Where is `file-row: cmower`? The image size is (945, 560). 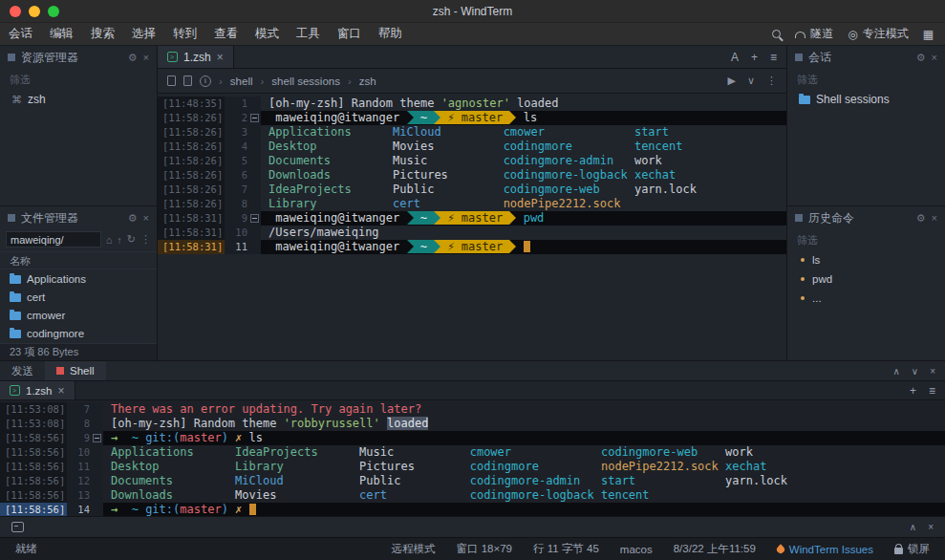
file-row: cmower is located at coordinates (78, 315).